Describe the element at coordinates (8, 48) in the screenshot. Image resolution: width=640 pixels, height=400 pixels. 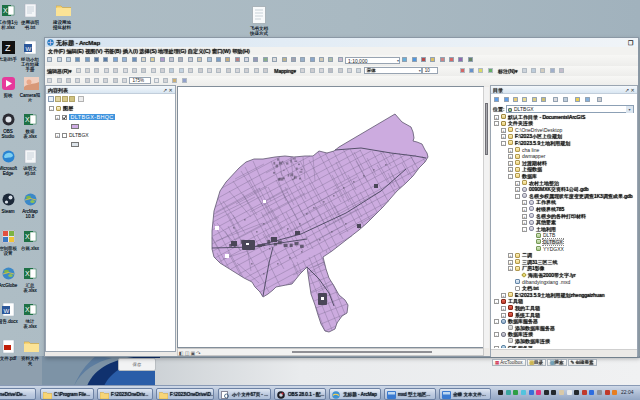
I see `svg-text: Z` at that location.